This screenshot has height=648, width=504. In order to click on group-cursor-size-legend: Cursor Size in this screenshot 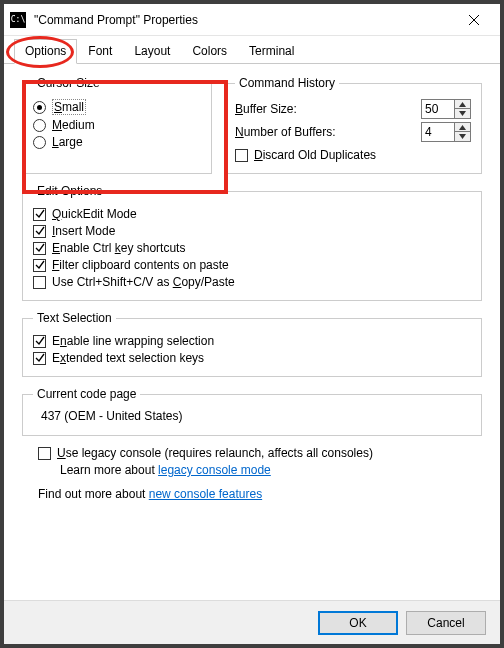, I will do `click(68, 83)`.